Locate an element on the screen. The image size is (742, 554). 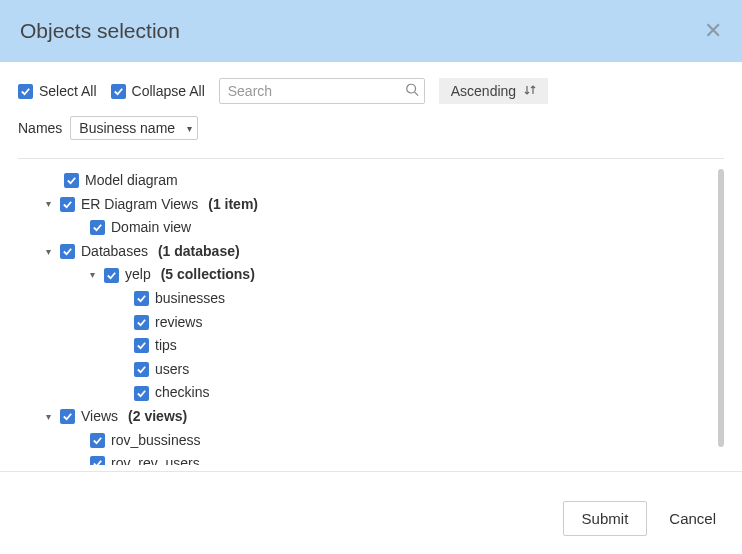
names-select: Business name is located at coordinates (134, 128).